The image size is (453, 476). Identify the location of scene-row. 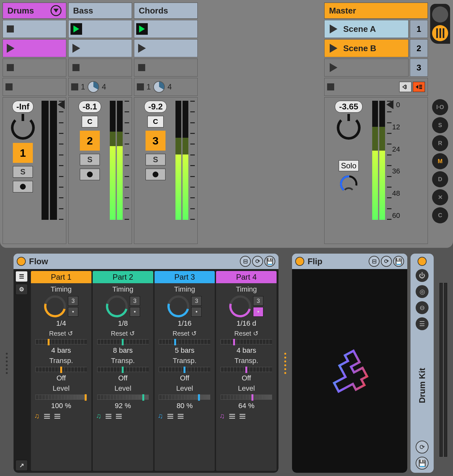
(366, 68).